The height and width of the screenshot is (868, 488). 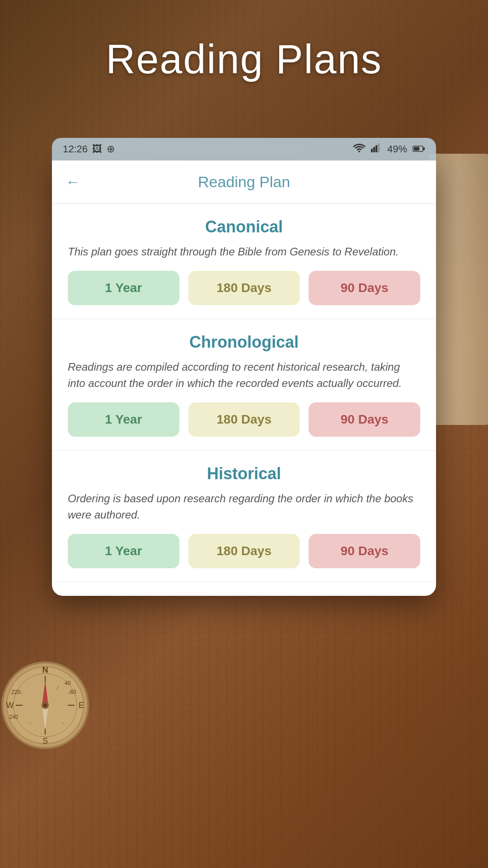 What do you see at coordinates (244, 182) in the screenshot?
I see `app-header: ← Reading Plan` at bounding box center [244, 182].